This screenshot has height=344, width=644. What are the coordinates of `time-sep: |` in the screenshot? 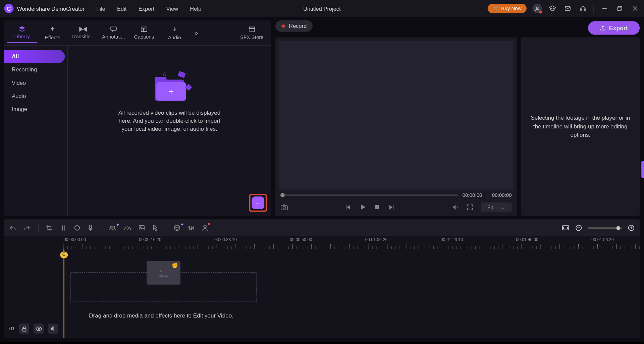 It's located at (487, 195).